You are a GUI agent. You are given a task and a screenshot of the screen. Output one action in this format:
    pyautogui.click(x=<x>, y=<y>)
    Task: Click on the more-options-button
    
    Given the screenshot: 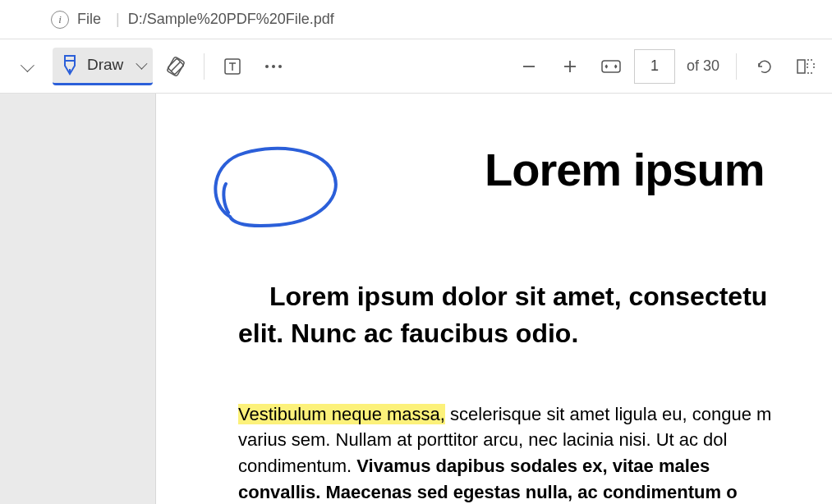 What is the action you would take?
    pyautogui.click(x=274, y=66)
    